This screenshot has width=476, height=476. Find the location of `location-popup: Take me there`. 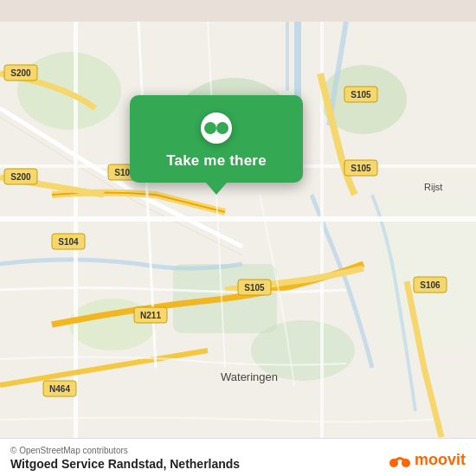

location-popup: Take me there is located at coordinates (216, 138).